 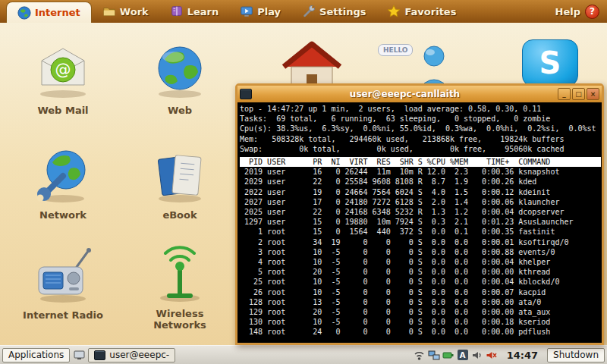 I want to click on show-desktop-icon, so click(x=79, y=355).